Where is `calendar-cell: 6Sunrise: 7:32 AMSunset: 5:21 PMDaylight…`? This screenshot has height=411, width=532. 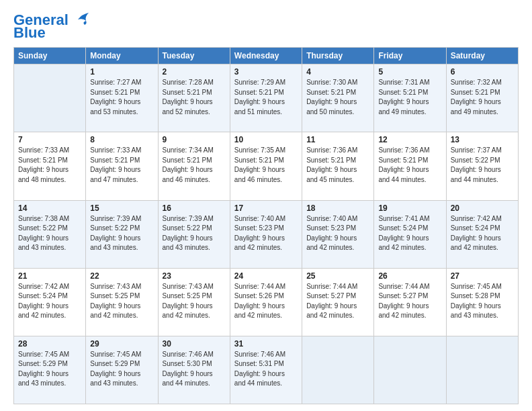
calendar-cell: 6Sunrise: 7:32 AMSunset: 5:21 PMDaylight… is located at coordinates (482, 98).